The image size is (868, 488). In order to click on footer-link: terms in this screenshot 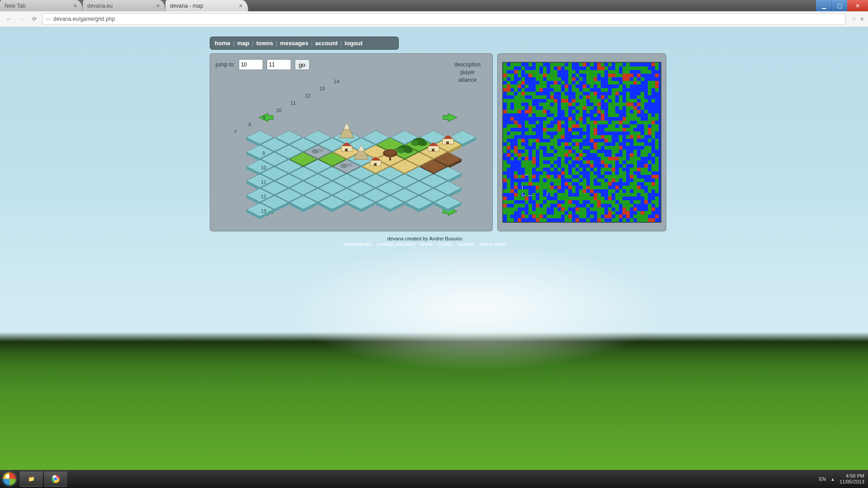, I will do `click(427, 244)`.